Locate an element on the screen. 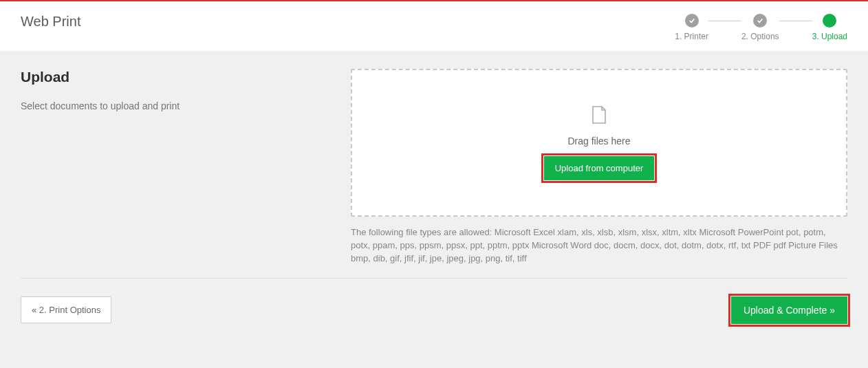 Image resolution: width=868 pixels, height=368 pixels. progress-stepper: 1. Printer 2. Options 3. Upload is located at coordinates (761, 28).